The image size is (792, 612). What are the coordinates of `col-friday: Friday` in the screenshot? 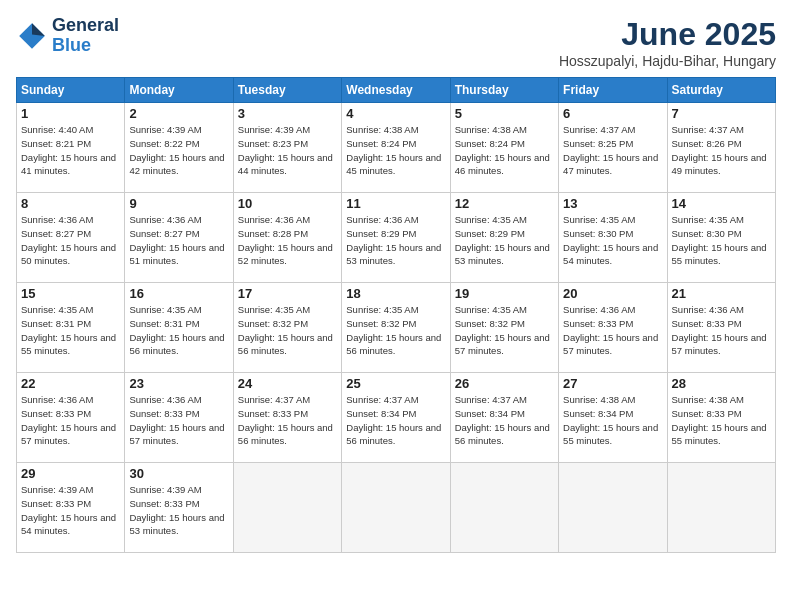 It's located at (613, 90).